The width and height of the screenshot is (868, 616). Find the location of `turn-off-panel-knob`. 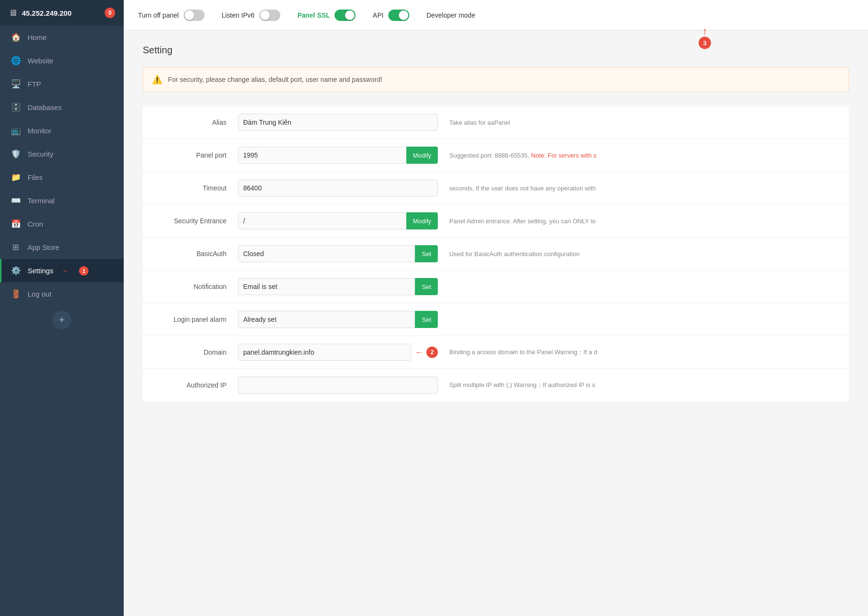

turn-off-panel-knob is located at coordinates (189, 15).